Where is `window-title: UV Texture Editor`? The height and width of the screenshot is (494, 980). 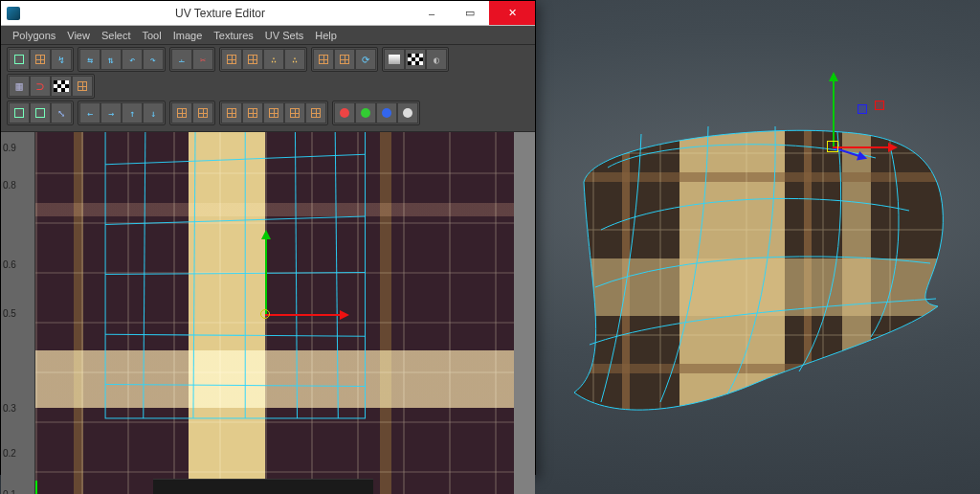
window-title: UV Texture Editor is located at coordinates (220, 13).